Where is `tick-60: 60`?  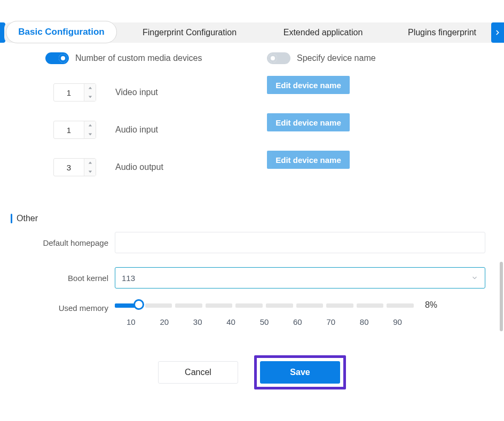
tick-60: 60 is located at coordinates (298, 322).